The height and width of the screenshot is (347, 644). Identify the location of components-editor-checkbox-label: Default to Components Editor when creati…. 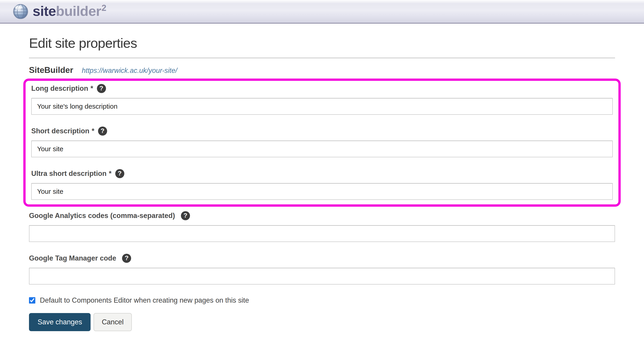
(144, 300).